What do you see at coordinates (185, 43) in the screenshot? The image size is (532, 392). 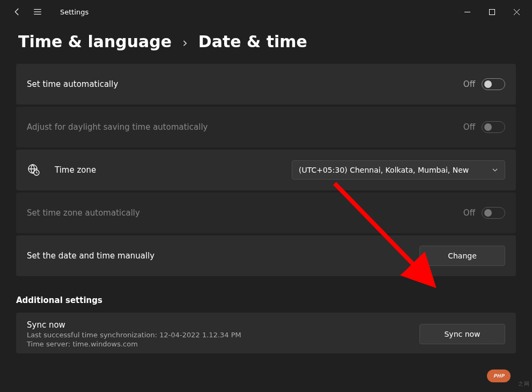 I see `chevron-right-icon: ›` at bounding box center [185, 43].